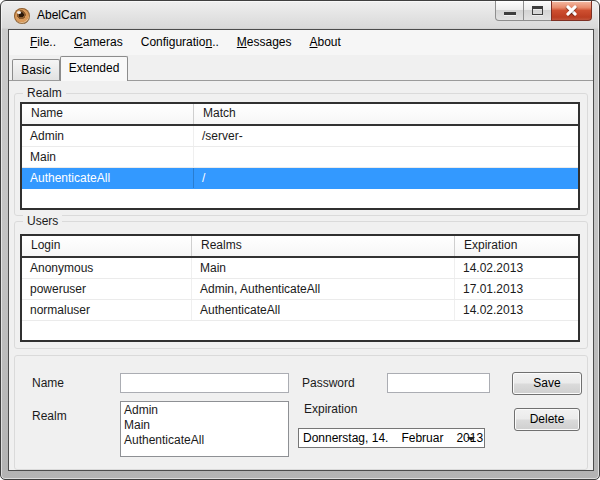 This screenshot has width=600, height=480. What do you see at coordinates (264, 42) in the screenshot?
I see `menu-messages: Messages` at bounding box center [264, 42].